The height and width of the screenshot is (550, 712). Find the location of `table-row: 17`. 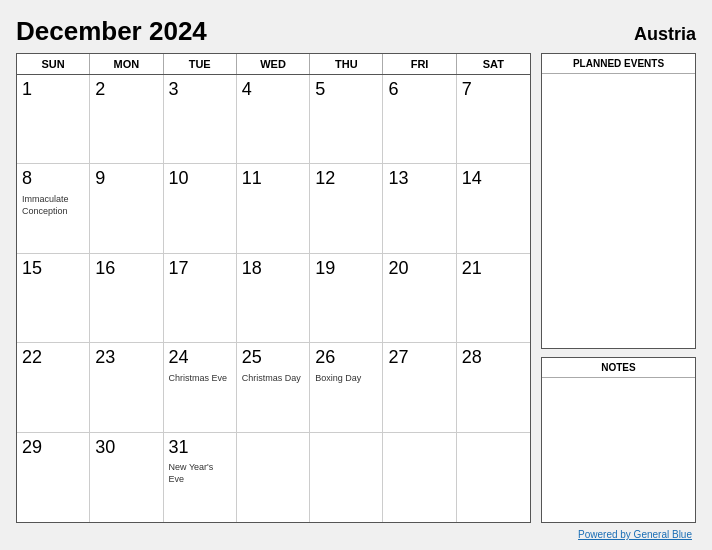

table-row: 17 is located at coordinates (200, 298).